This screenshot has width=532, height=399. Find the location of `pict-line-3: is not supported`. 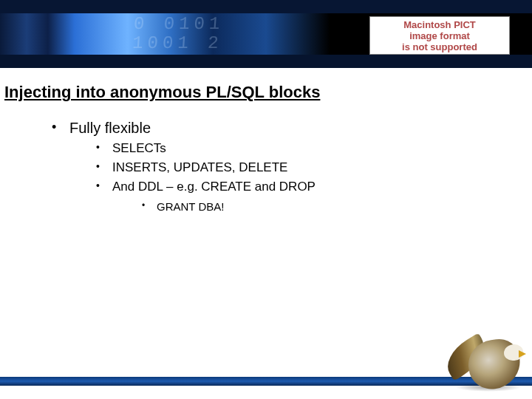

pict-line-3: is not supported is located at coordinates (440, 47).